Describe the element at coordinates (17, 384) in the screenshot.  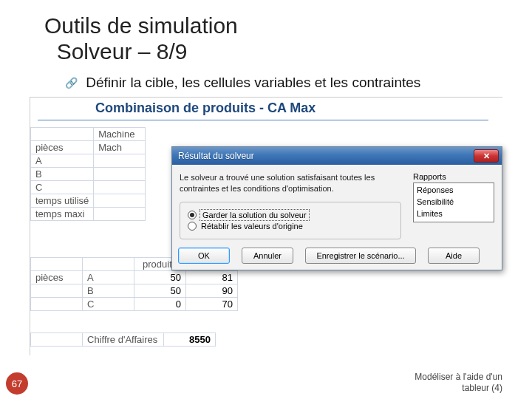
I see `page-number: 67` at that location.